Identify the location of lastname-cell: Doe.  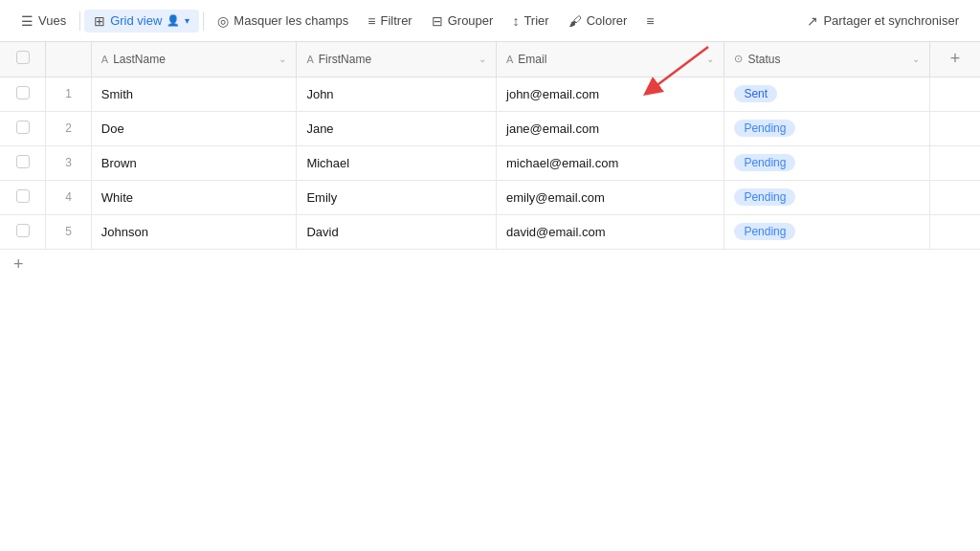
(193, 128).